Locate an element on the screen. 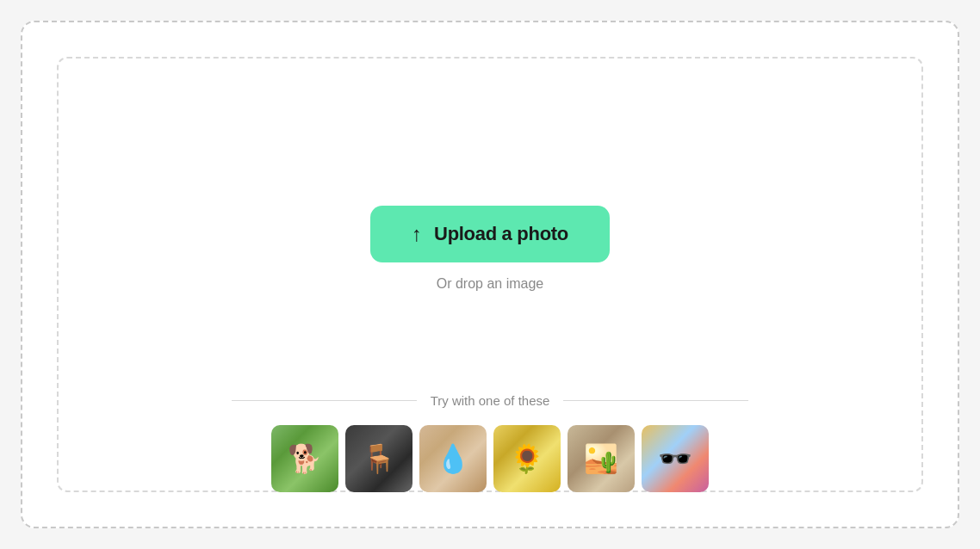  thumbnail-3-image: 💧 is located at coordinates (453, 459).